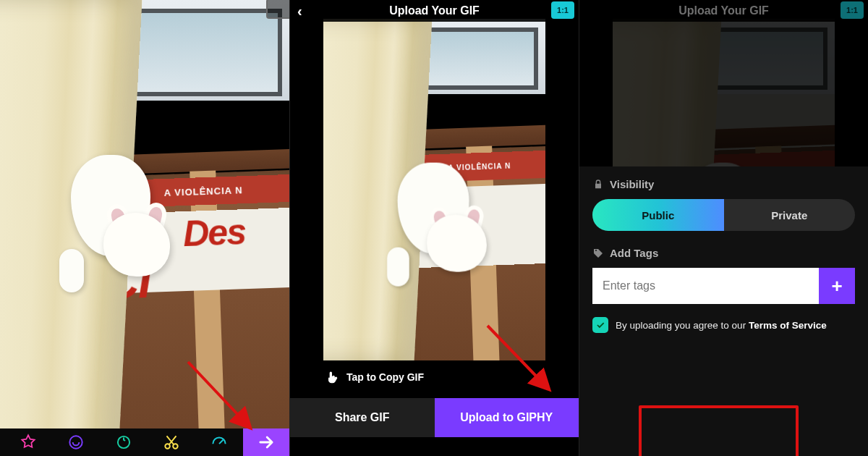 This screenshot has width=868, height=456. I want to click on terms-prefix: By uploading you agree to our, so click(682, 326).